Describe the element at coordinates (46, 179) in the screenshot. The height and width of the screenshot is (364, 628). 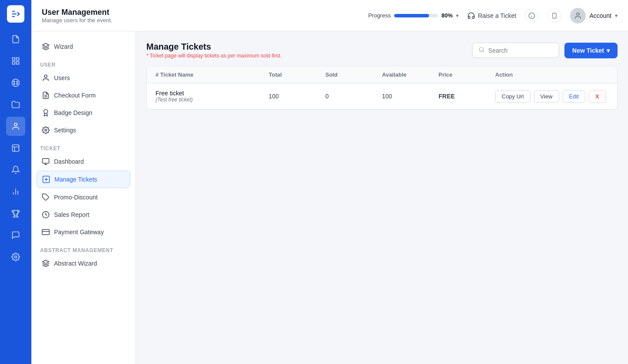
I see `manage-tickets-icon` at that location.